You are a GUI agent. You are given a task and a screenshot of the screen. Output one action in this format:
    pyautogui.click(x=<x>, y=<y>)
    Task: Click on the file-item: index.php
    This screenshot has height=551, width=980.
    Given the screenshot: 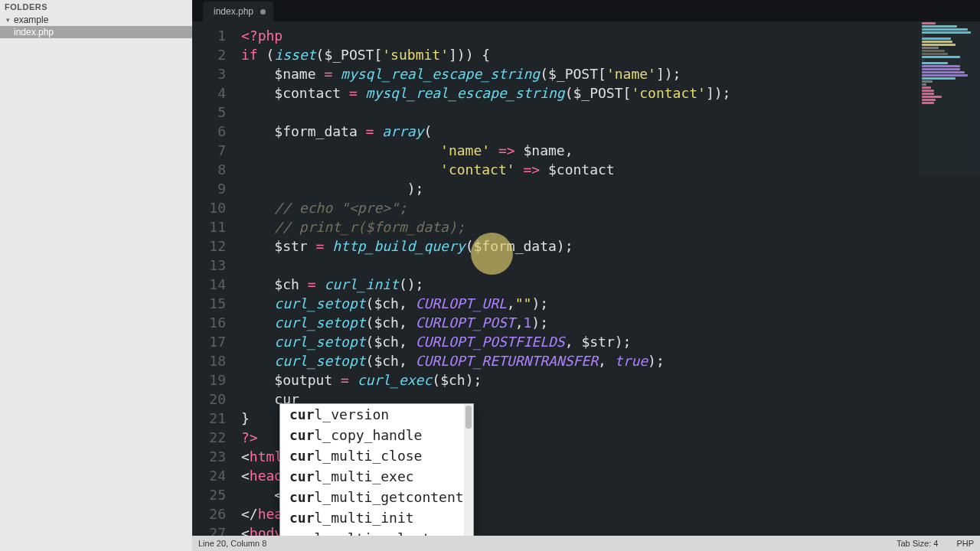 What is the action you would take?
    pyautogui.click(x=96, y=32)
    